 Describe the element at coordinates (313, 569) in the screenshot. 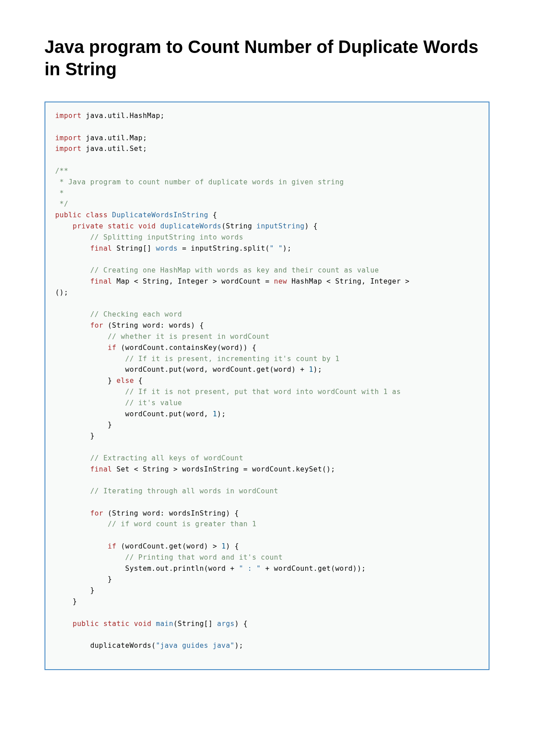

I see `code-token: + wordCount.get(word));` at that location.